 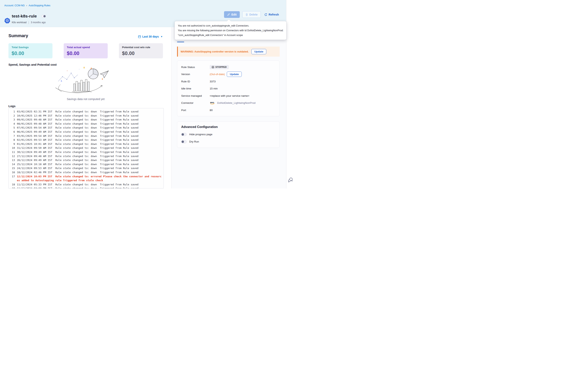 I want to click on log-line: 901/01/2025 10:01 AM IST Rule state chan…, so click(x=86, y=144).